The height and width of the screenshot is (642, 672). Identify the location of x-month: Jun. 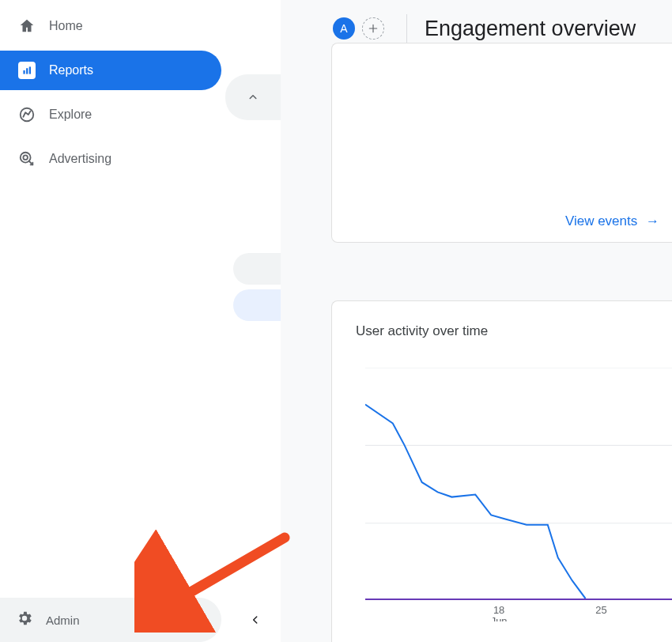
(500, 618).